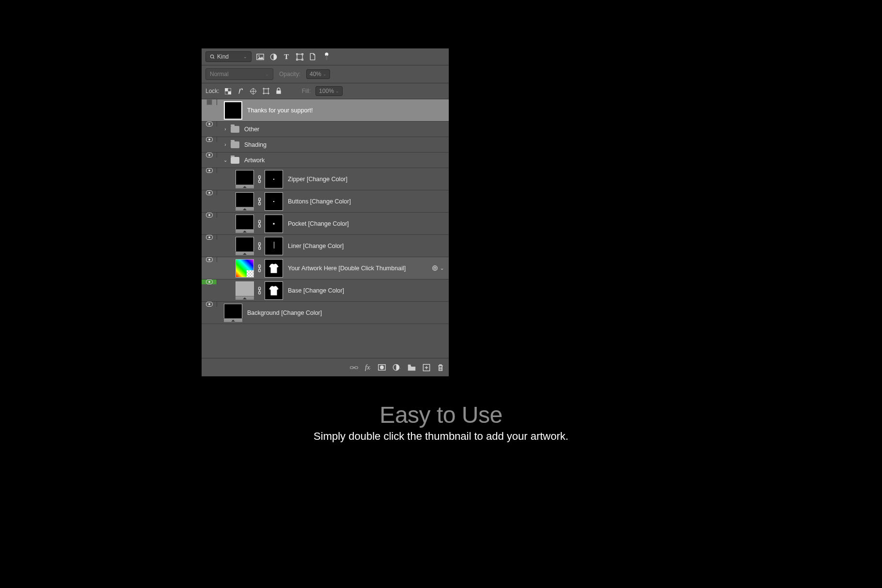 The image size is (882, 588). What do you see at coordinates (318, 179) in the screenshot?
I see `layer-name: Zipper [Change Color]` at bounding box center [318, 179].